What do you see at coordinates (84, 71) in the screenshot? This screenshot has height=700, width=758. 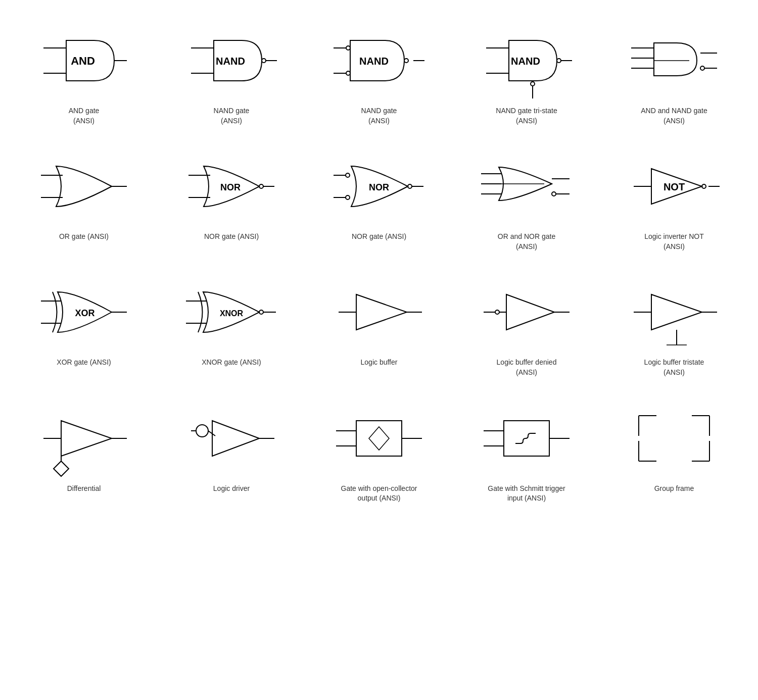 I see `cell-and-gate: AND AND gate(ANSI)` at bounding box center [84, 71].